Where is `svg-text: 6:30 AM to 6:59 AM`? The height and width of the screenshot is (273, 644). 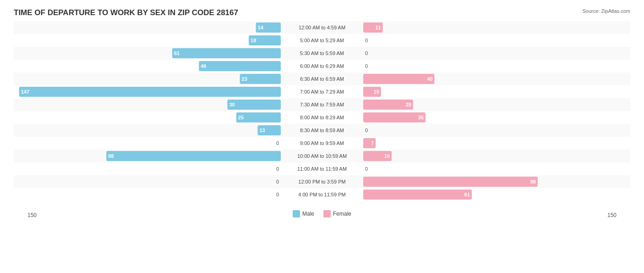
svg-text: 6:30 AM to 6:59 AM is located at coordinates (322, 79).